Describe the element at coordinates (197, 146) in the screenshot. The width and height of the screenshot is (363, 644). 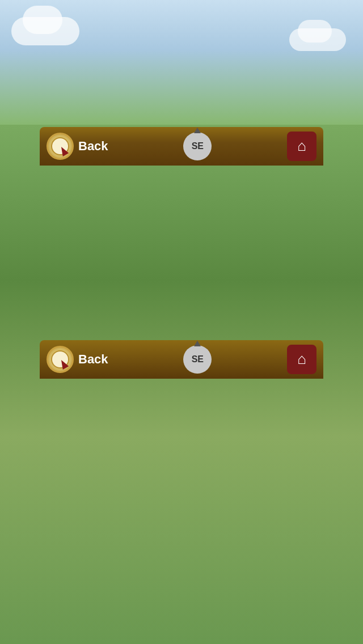
I see `compass-direction: SE` at that location.